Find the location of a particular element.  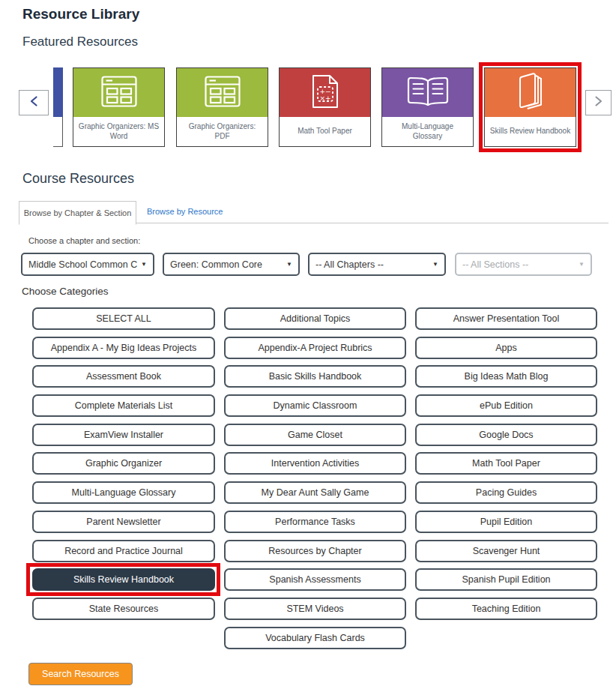

category-state-resources: State Resources is located at coordinates (124, 609).